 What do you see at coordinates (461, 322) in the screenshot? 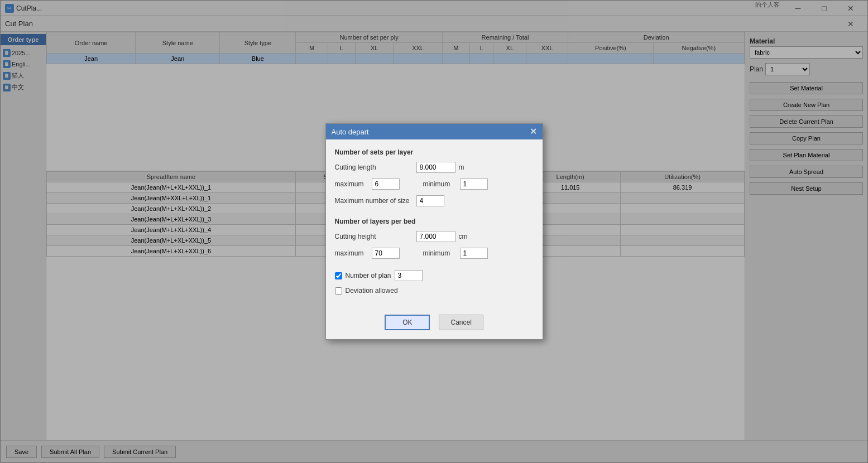
I see `modal-cancel-button: Cancel` at bounding box center [461, 322].